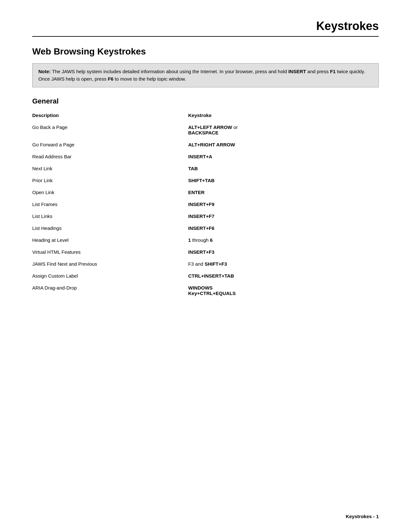  What do you see at coordinates (284, 291) in the screenshot?
I see `row-keystroke: WINDOWSKey+CTRL+EQUALS` at bounding box center [284, 291].